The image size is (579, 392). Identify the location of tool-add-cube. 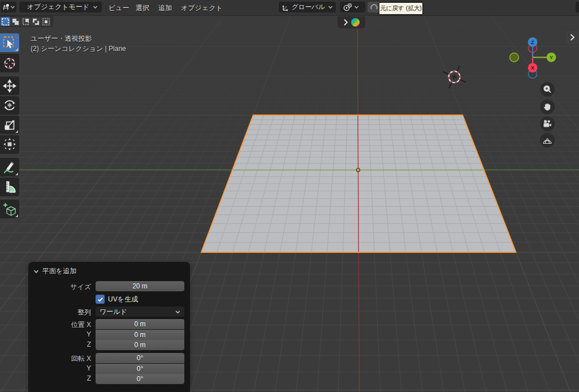
(10, 209).